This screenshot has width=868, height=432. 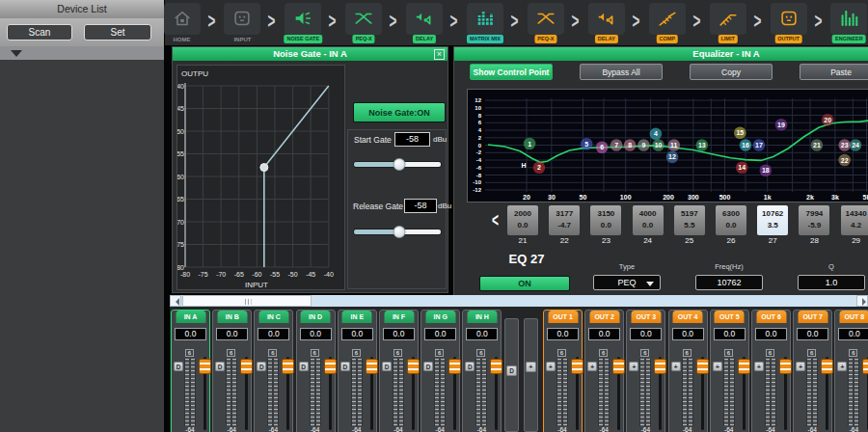 What do you see at coordinates (631, 145) in the screenshot?
I see `eq-control-point-8: 8` at bounding box center [631, 145].